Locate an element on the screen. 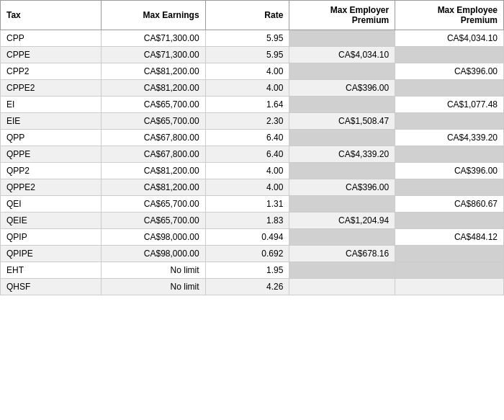  cell-tax: QPP2 is located at coordinates (51, 171).